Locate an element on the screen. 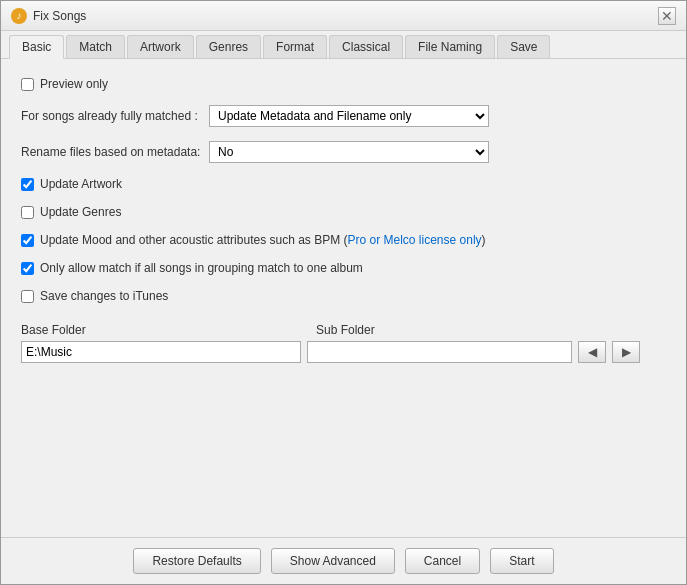 The height and width of the screenshot is (585, 687). for-songs-select: Update Metadata and Filename only Update… is located at coordinates (349, 116).